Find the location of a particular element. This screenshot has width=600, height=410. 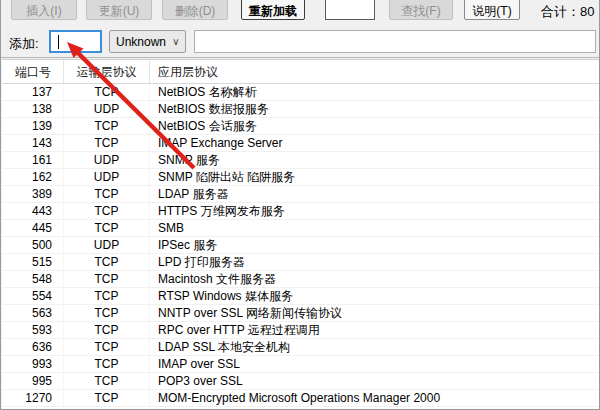

header-port-number: 端口号 is located at coordinates (33, 72).